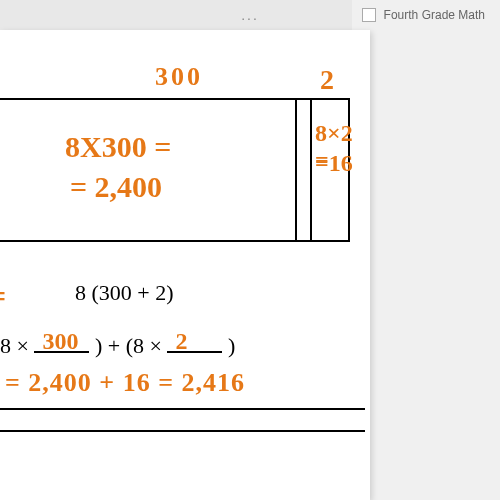 This screenshot has width=500, height=500. What do you see at coordinates (3, 296) in the screenshot?
I see `handwritten-equals-1: =` at bounding box center [3, 296].